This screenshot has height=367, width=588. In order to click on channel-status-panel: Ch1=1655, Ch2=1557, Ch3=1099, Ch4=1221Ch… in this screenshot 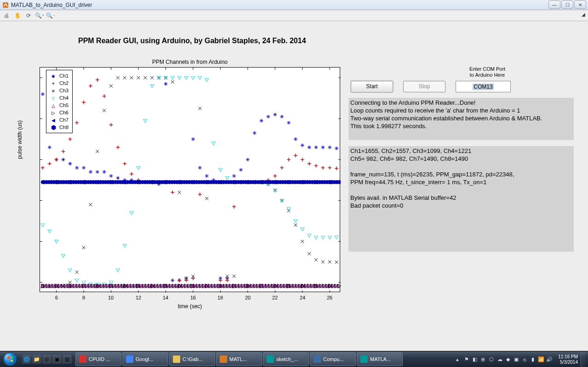, I will do `click(461, 199)`.